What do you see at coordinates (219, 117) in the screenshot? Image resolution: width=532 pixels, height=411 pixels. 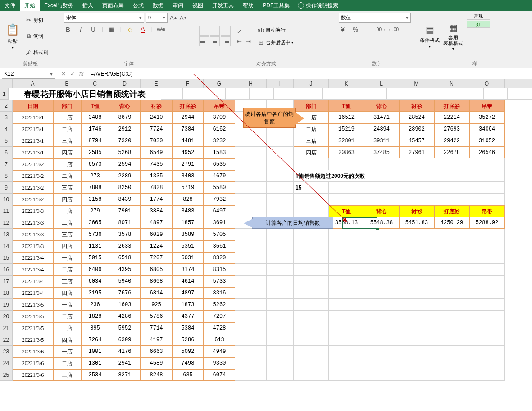 I see `cell: 3709` at bounding box center [219, 117].